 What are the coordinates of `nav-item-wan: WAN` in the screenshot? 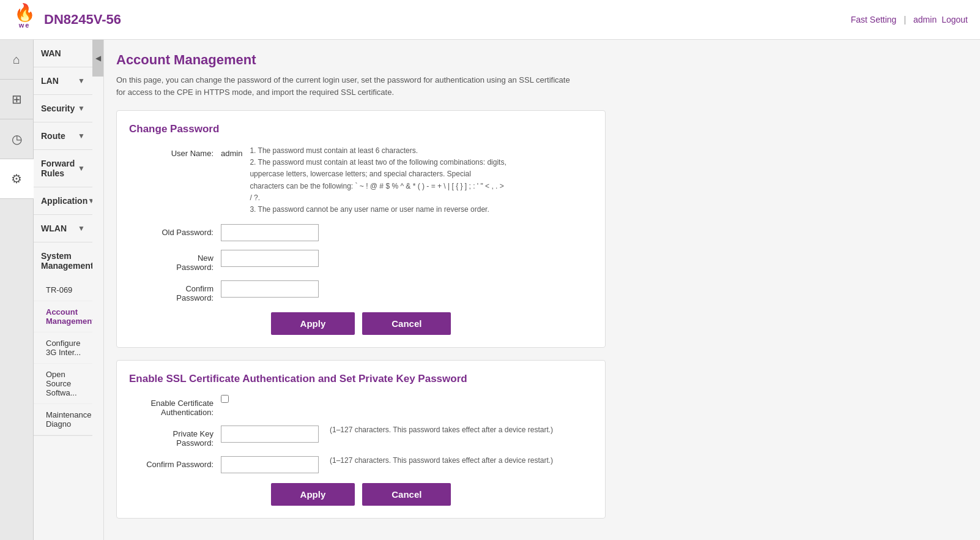 It's located at (63, 53).